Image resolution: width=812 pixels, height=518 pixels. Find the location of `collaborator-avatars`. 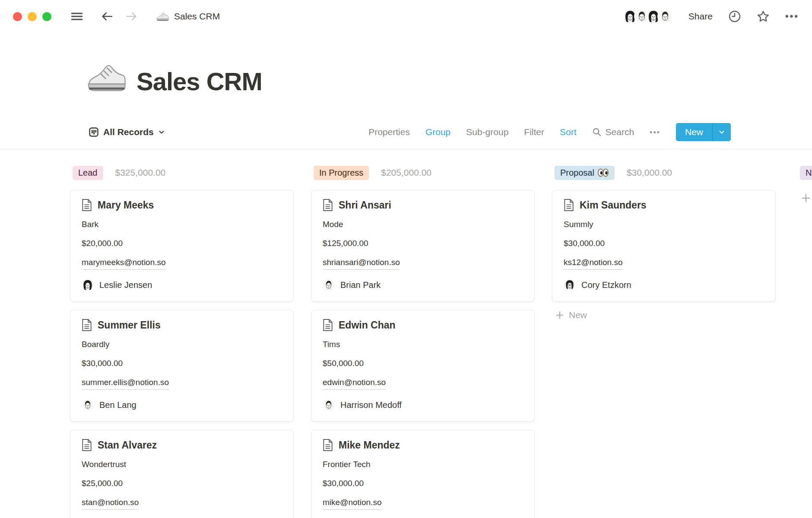

collaborator-avatars is located at coordinates (648, 16).